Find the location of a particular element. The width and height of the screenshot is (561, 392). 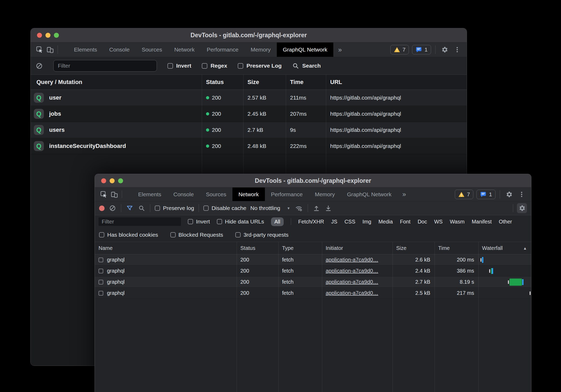

hide-data-urls-group: Hide data URLs is located at coordinates (240, 222).